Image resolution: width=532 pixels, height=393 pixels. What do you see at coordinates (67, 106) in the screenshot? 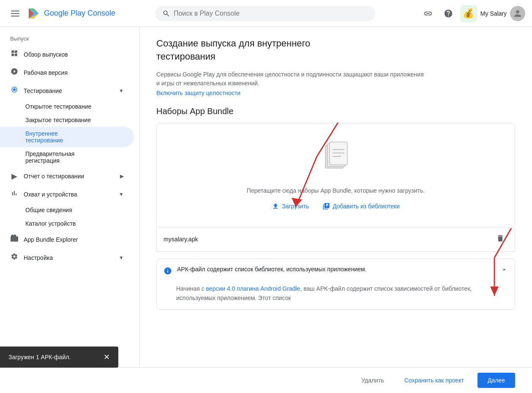
I see `sidebar-item-open-testing: Открытое тестирование` at bounding box center [67, 106].